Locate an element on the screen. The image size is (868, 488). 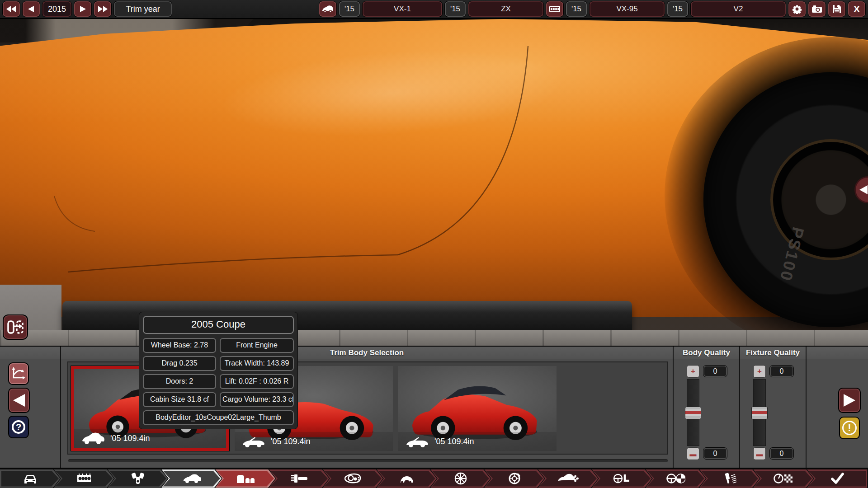
tab-trim-year-1: '15 is located at coordinates (455, 9).